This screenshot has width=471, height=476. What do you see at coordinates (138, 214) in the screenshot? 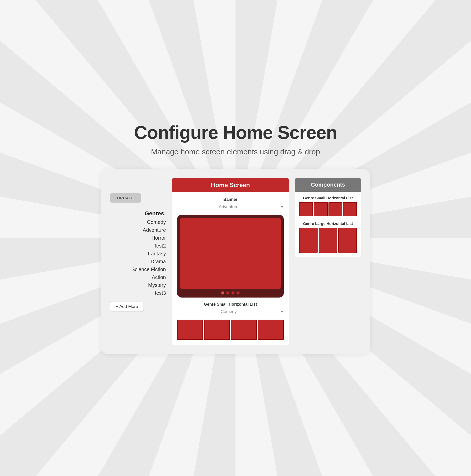
I see `genres-title: Genres:` at bounding box center [138, 214].